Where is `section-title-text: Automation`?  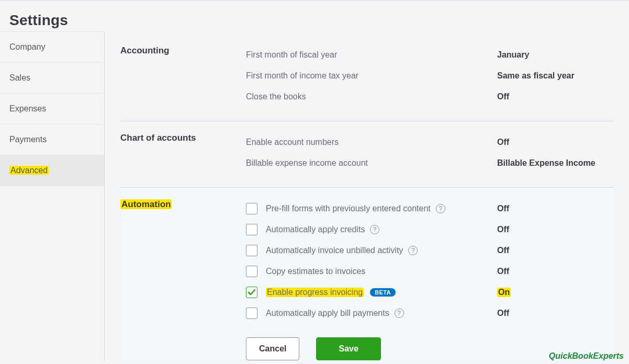 section-title-text: Automation is located at coordinates (146, 204).